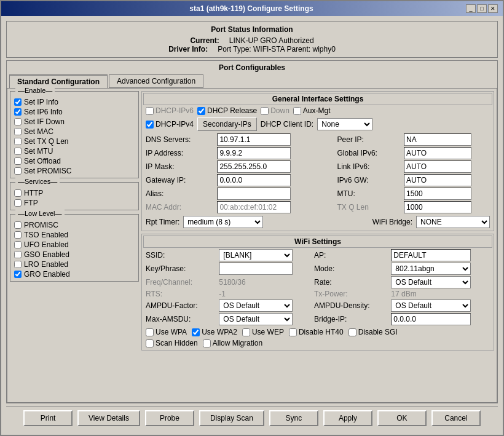 Image resolution: width=504 pixels, height=436 pixels. What do you see at coordinates (456, 418) in the screenshot?
I see `cancel-button: Cancel` at bounding box center [456, 418].